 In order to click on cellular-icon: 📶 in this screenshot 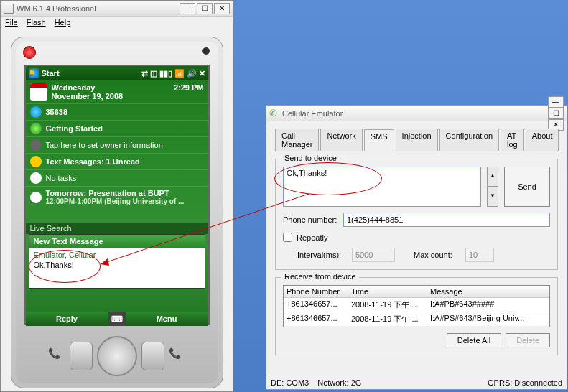, I will do `click(180, 73)`.